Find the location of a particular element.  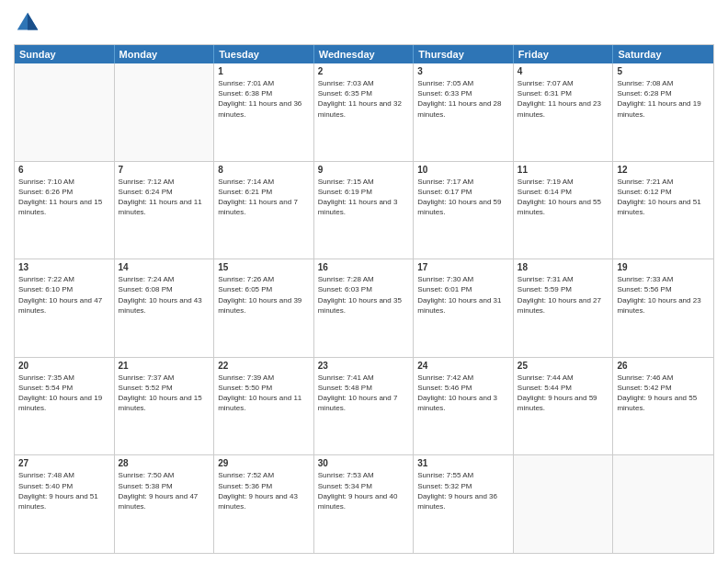

day-number: 12 is located at coordinates (664, 169).